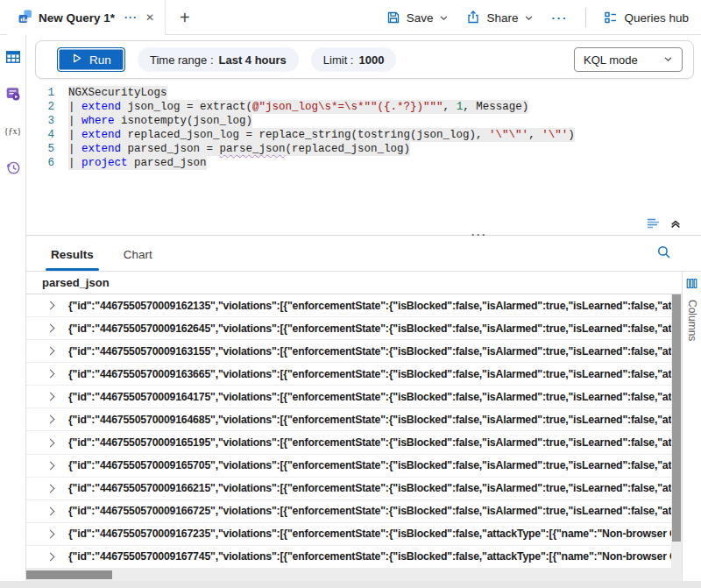 The image size is (701, 588). Describe the element at coordinates (100, 60) in the screenshot. I see `run-label: Run` at that location.